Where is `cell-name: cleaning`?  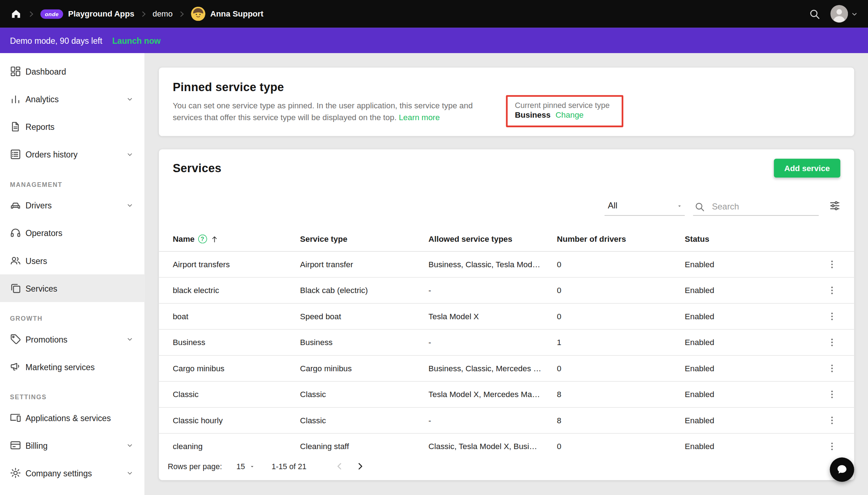
cell-name: cleaning is located at coordinates (236, 446).